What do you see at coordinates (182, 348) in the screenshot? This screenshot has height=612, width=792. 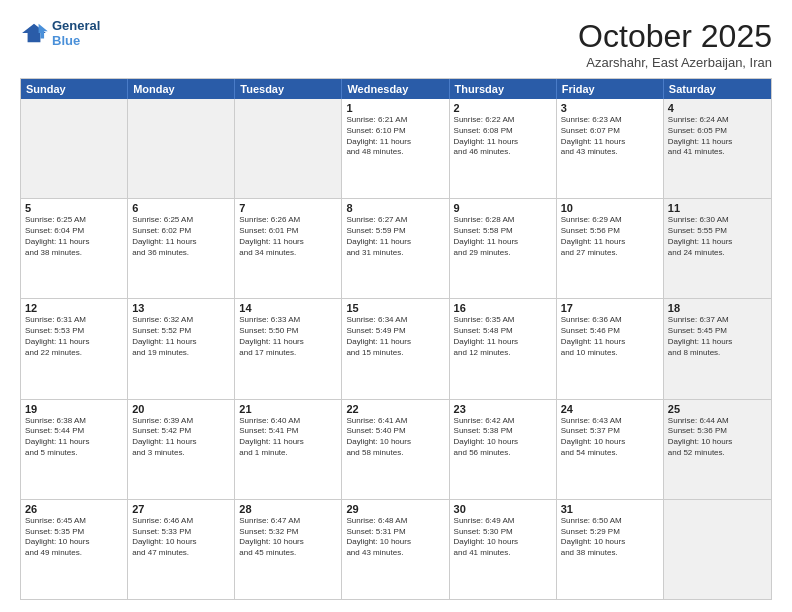 I see `cal-cell: 13Sunrise: 6:32 AM Sunset: 5:52 PM Dayli…` at bounding box center [182, 348].